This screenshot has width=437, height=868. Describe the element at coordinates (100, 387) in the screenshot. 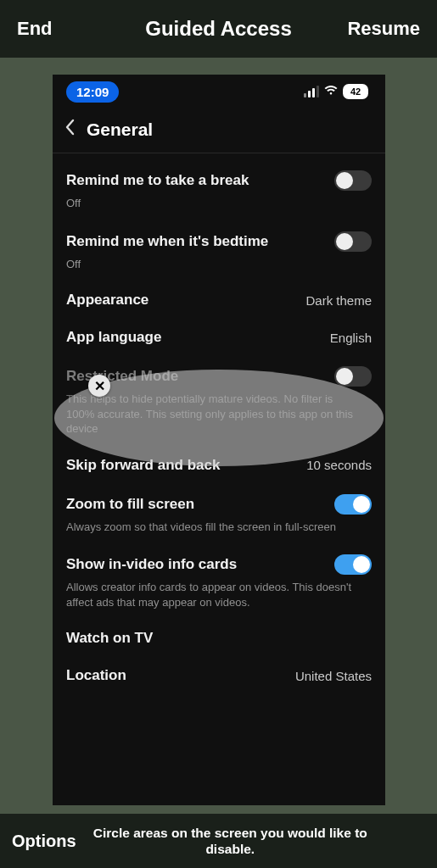

I see `close-icon: ✕` at that location.